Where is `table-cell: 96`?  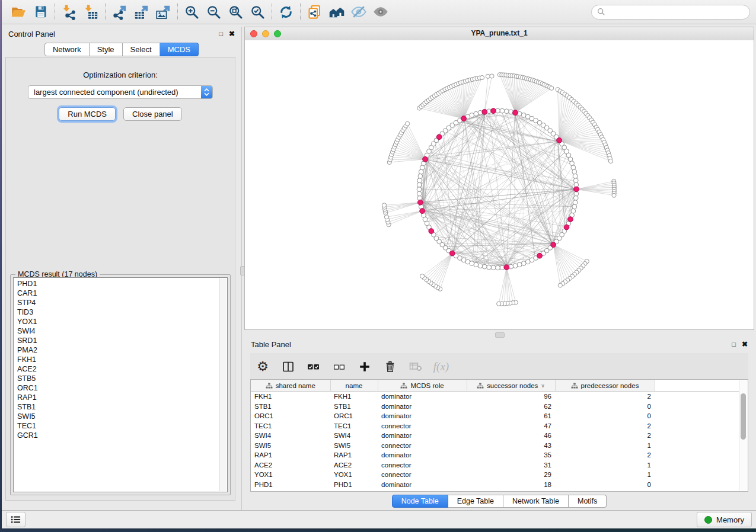 table-cell: 96 is located at coordinates (511, 397).